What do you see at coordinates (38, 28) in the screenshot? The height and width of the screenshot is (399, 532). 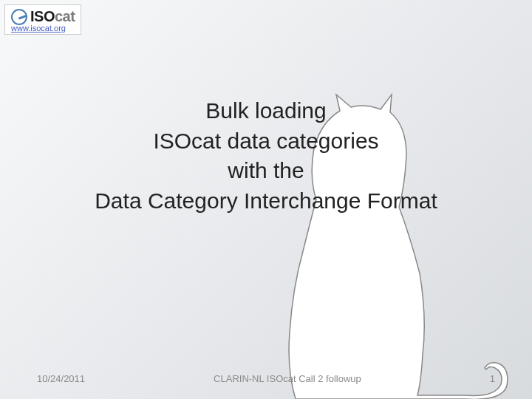 I see `logo-url-link: www.isocat.org` at bounding box center [38, 28].